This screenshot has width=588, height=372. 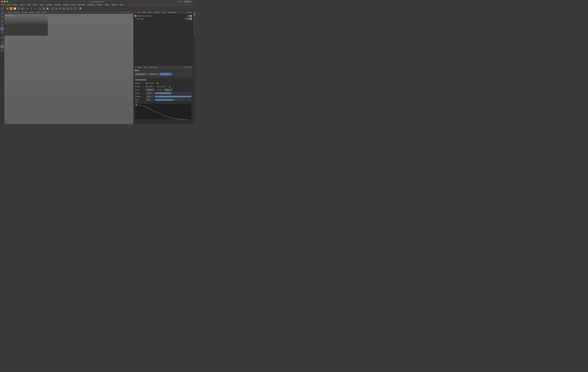 What do you see at coordinates (42, 5) in the screenshot?
I see `menu-snap: Snap` at bounding box center [42, 5].